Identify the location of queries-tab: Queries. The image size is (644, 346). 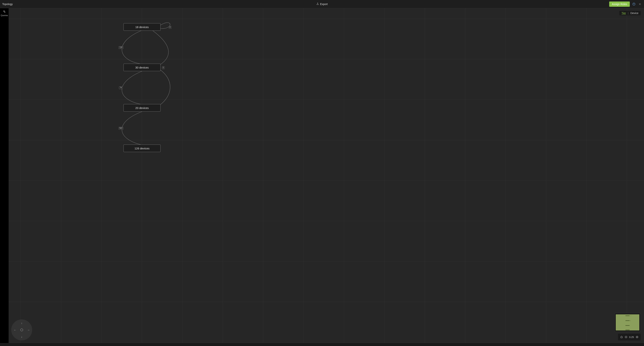
(4, 13).